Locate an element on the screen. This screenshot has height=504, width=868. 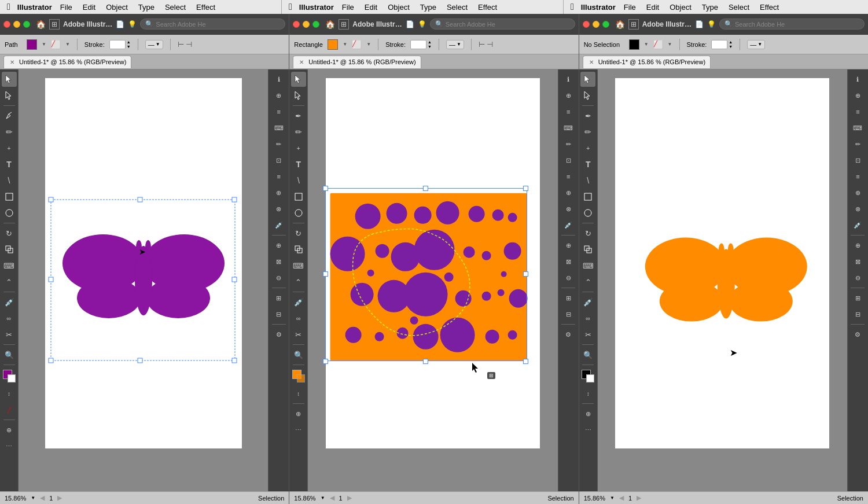
align-tools-2: ⊢⊣ is located at coordinates (486, 44).